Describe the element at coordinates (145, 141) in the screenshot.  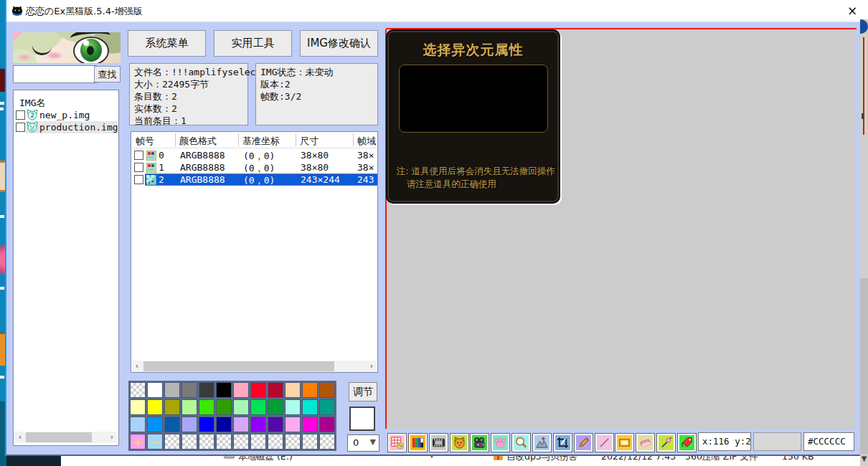
I see `column-header: 帧号` at that location.